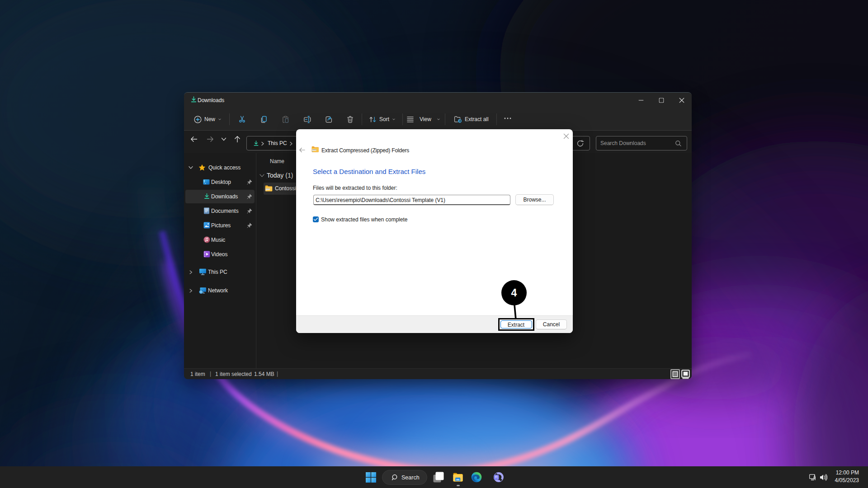 The width and height of the screenshot is (868, 488). What do you see at coordinates (496, 477) in the screenshot?
I see `svg-text: R` at bounding box center [496, 477].